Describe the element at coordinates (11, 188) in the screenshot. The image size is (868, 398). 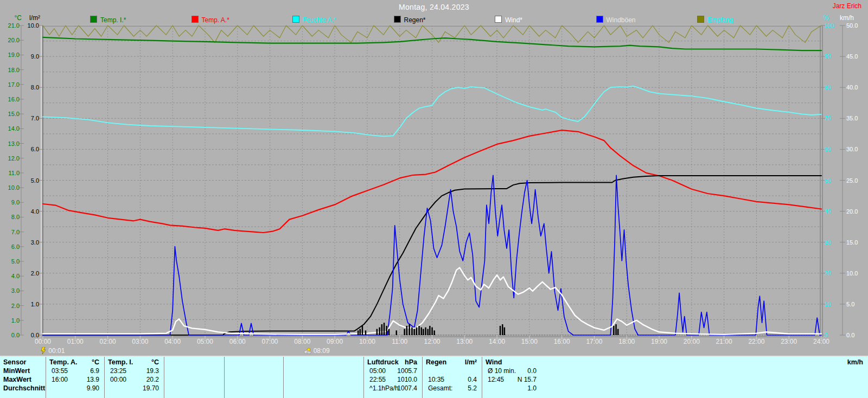
I see `temp-axis-label: 10.0` at that location.